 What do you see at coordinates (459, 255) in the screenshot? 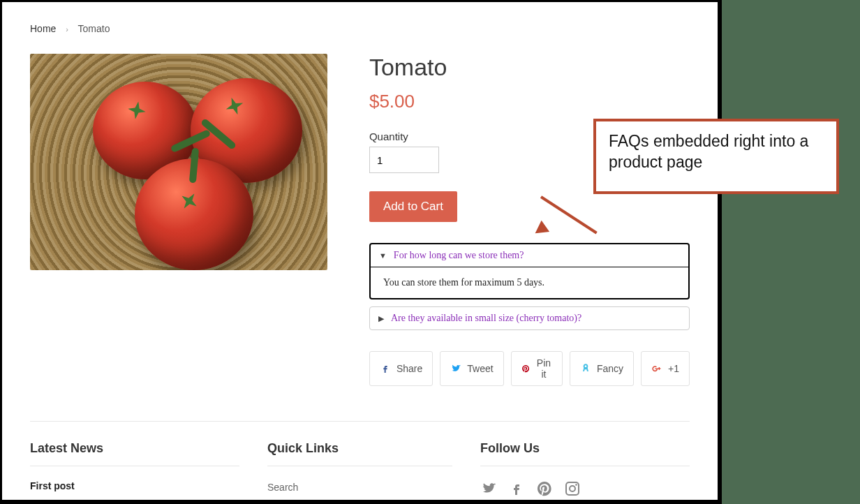
I see `faq-question-1-text: For how long can we store them?` at bounding box center [459, 255].